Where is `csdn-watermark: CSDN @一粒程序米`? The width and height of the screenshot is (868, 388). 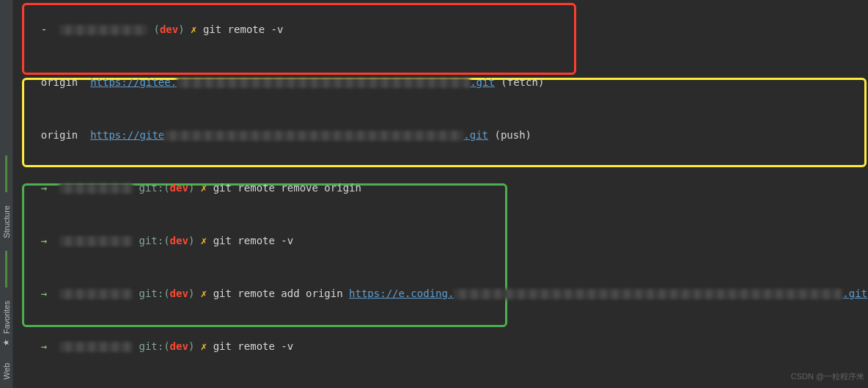 csdn-watermark: CSDN @一粒程序米 is located at coordinates (828, 376).